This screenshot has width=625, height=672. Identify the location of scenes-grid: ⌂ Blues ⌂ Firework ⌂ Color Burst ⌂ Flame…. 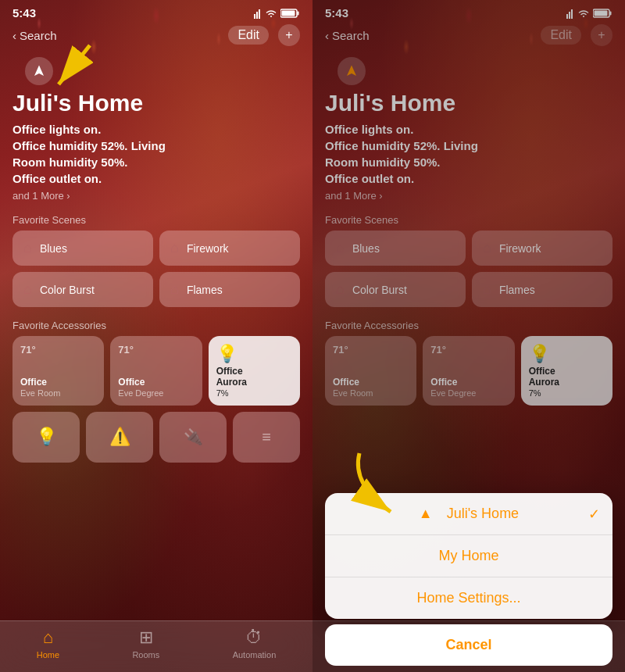
(156, 272).